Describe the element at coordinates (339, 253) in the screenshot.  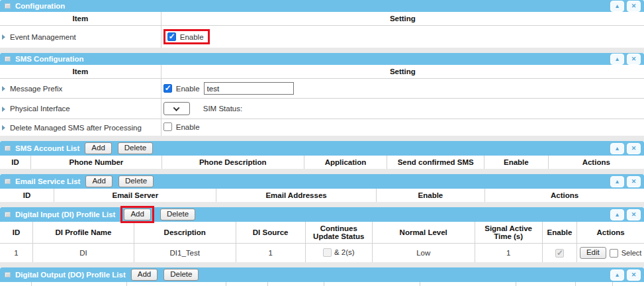
I see `di-continues-update-cell: & 2(s)` at that location.